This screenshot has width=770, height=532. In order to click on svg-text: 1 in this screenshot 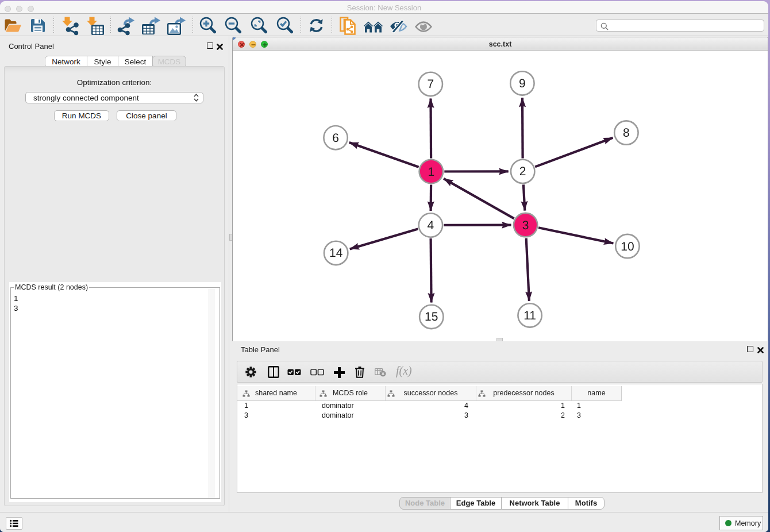, I will do `click(431, 172)`.